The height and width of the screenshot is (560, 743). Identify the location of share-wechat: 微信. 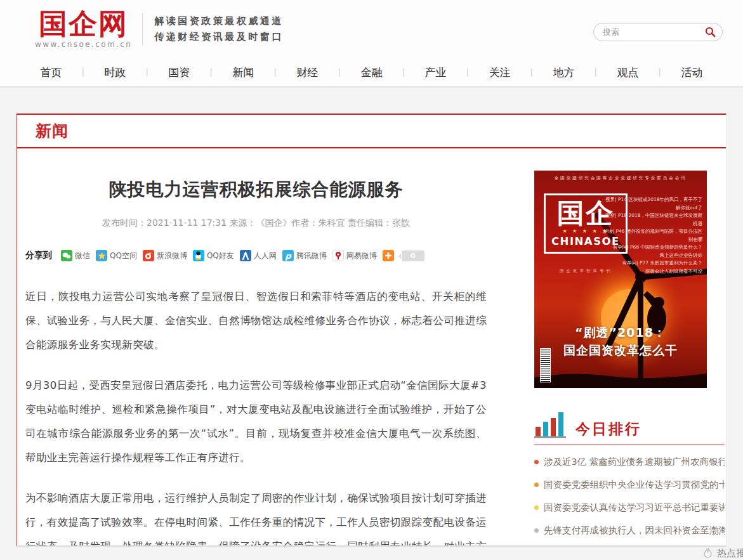
(76, 256).